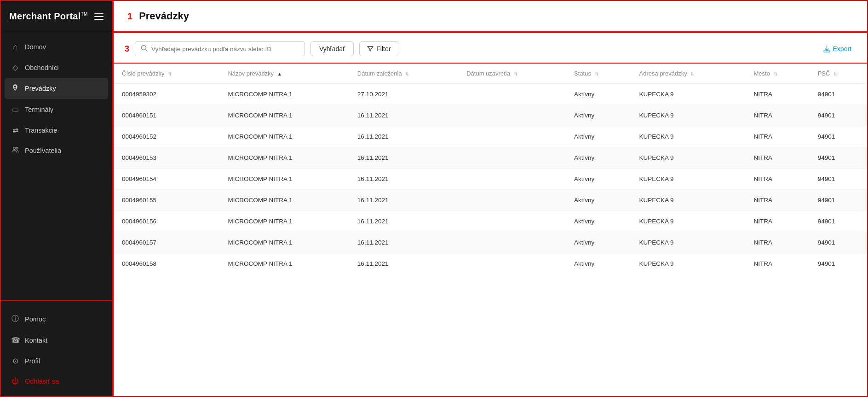  Describe the element at coordinates (56, 130) in the screenshot. I see `sidebar-item-transakcie: ⇄ Transakcie` at that location.